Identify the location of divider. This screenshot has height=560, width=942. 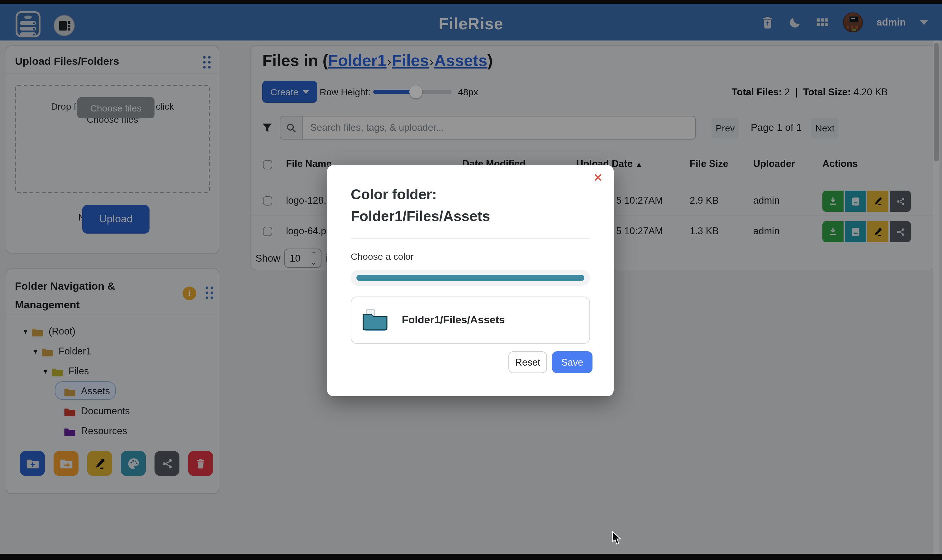
(470, 238).